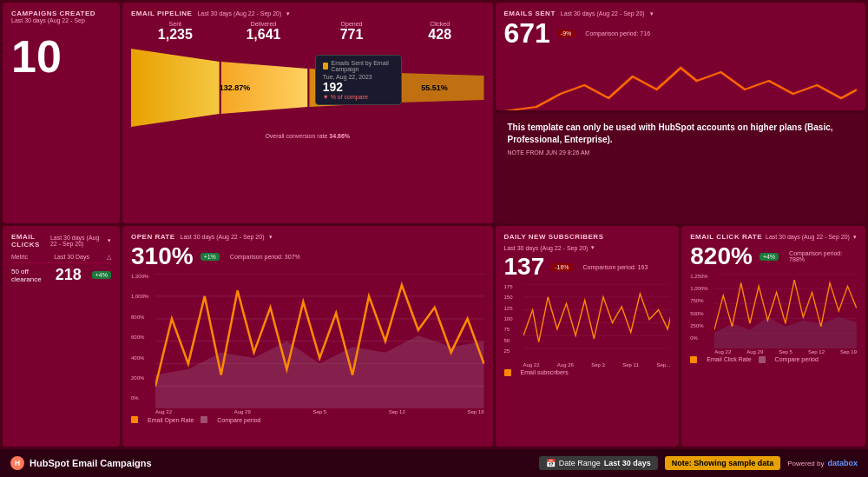  I want to click on pipeline-tooltip: Emails Sent by Email Campaign Tue, Aug 2…, so click(358, 80).